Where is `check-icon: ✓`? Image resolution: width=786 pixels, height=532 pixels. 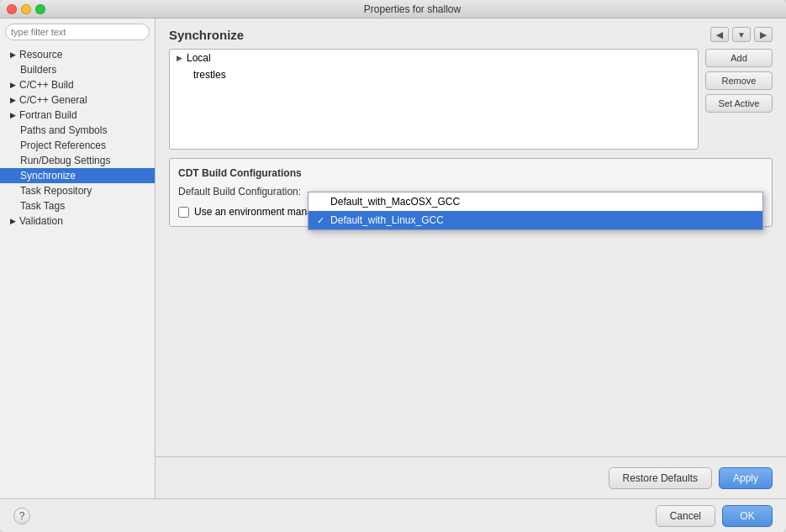 check-icon: ✓ is located at coordinates (322, 220).